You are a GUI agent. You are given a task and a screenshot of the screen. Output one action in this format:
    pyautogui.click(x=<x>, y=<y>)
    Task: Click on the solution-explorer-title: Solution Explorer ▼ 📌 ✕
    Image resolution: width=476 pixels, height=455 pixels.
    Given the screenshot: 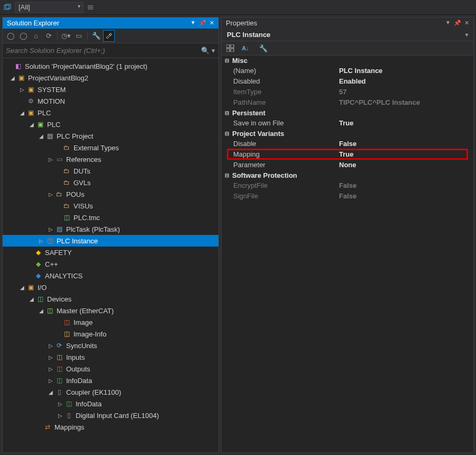 What is the action you would take?
    pyautogui.click(x=111, y=23)
    